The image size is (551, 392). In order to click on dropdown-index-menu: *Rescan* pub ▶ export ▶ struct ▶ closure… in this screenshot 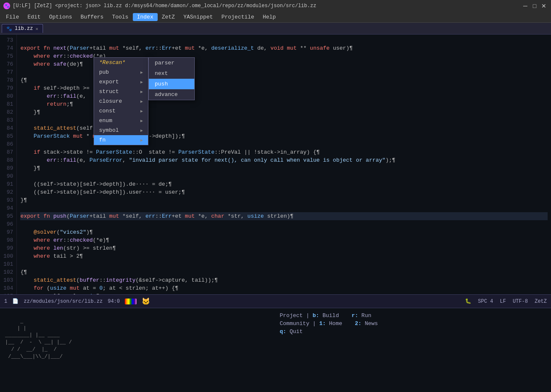, I will do `click(121, 101)`.